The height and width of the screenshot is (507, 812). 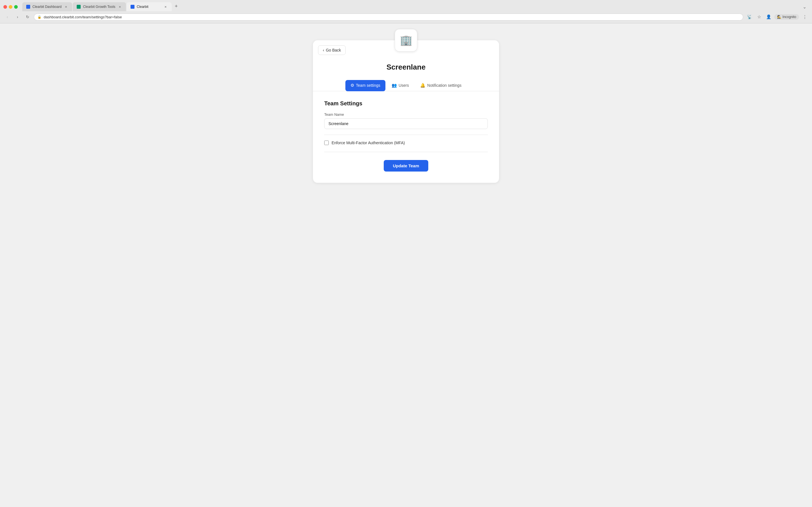 I want to click on window-controls, so click(x=11, y=7).